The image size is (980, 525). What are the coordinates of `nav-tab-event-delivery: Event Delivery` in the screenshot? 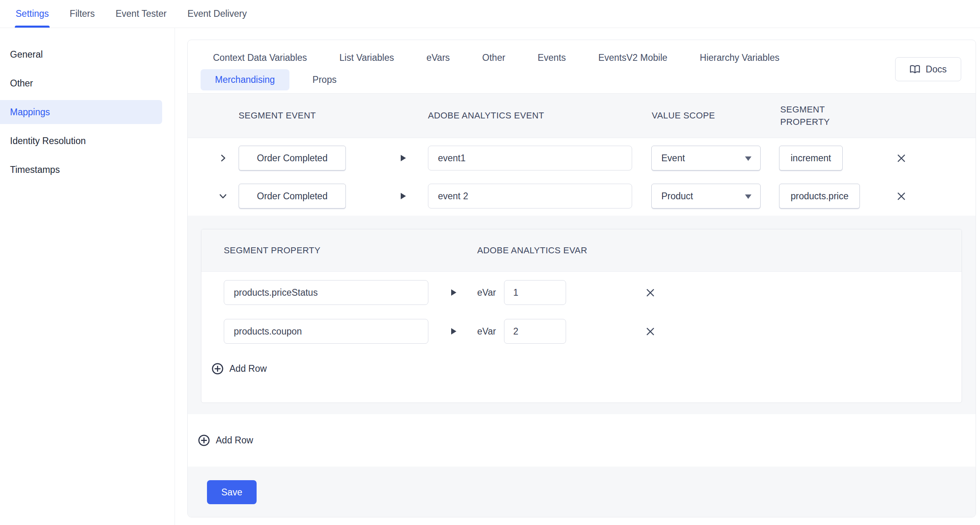 It's located at (217, 14).